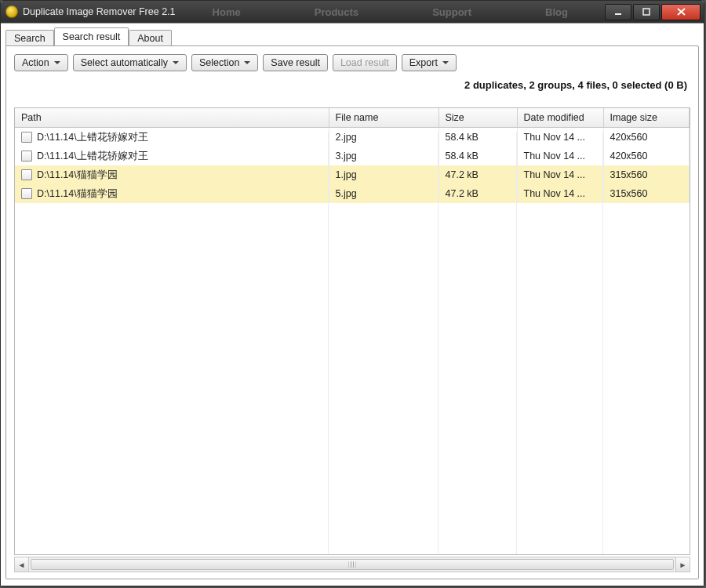 Image resolution: width=706 pixels, height=588 pixels. Describe the element at coordinates (99, 12) in the screenshot. I see `window-title: Duplicate Image Remover Free 2.1` at that location.